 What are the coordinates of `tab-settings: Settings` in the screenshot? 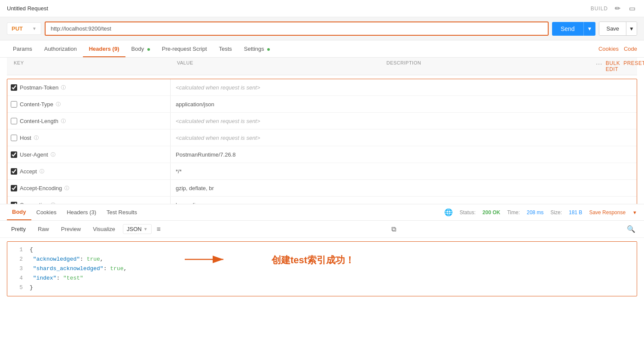 It's located at (257, 49).